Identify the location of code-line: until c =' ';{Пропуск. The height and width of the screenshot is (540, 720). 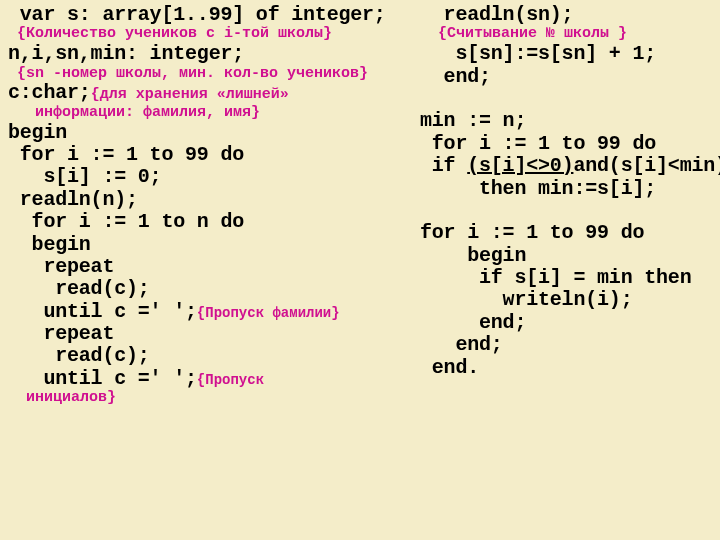
(208, 379).